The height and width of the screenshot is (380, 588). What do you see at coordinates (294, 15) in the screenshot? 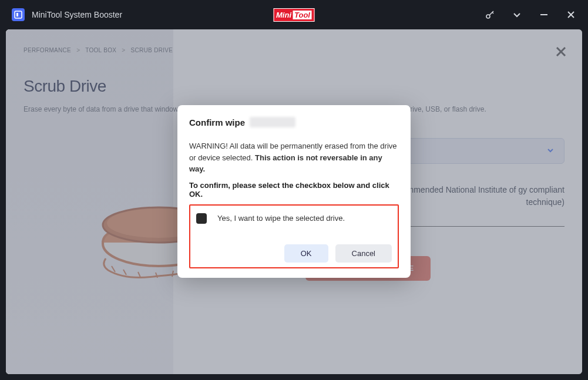
I see `brand-badge: MiniTool` at bounding box center [294, 15].